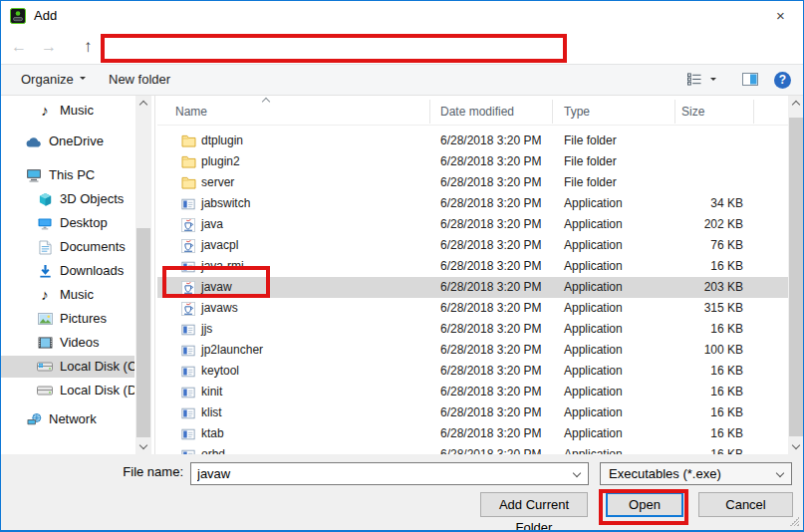 The image size is (804, 532). I want to click on sidebar-item-this-pc: This PC, so click(68, 175).